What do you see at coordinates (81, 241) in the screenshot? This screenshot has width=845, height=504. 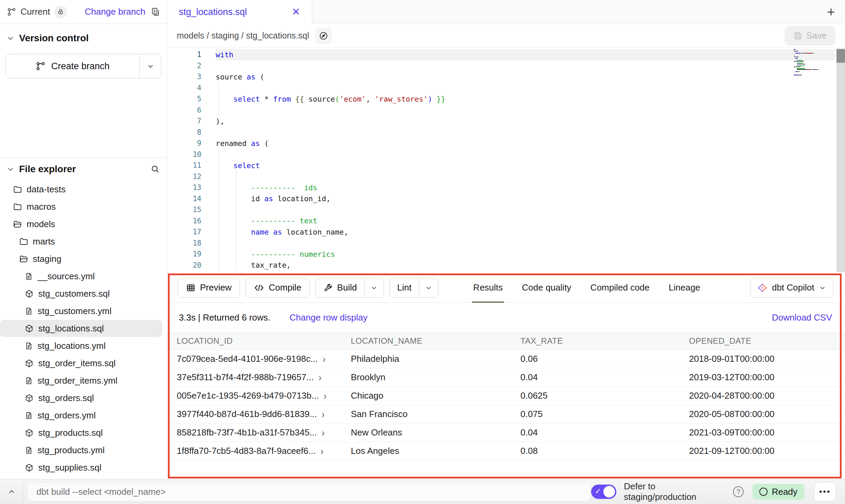 I see `tree-item-marts: marts` at bounding box center [81, 241].